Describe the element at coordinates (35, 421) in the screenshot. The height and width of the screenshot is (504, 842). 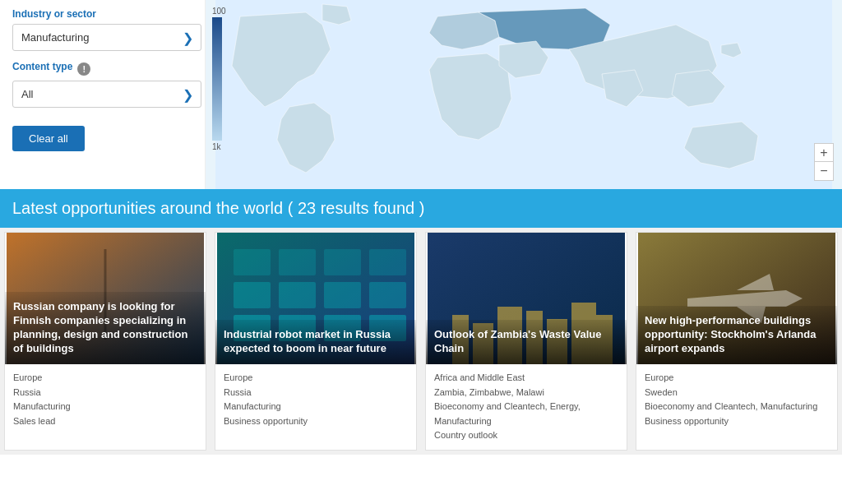
I see `card-type-0: Sales lead` at that location.